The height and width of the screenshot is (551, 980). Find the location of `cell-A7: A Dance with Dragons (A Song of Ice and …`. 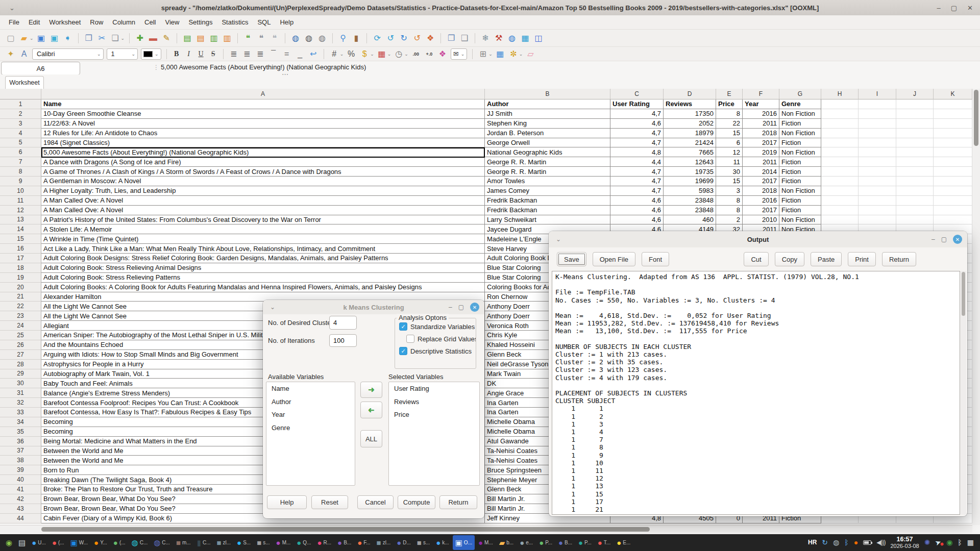

cell-A7: A Dance with Dragons (A Song of Ice and … is located at coordinates (263, 162).